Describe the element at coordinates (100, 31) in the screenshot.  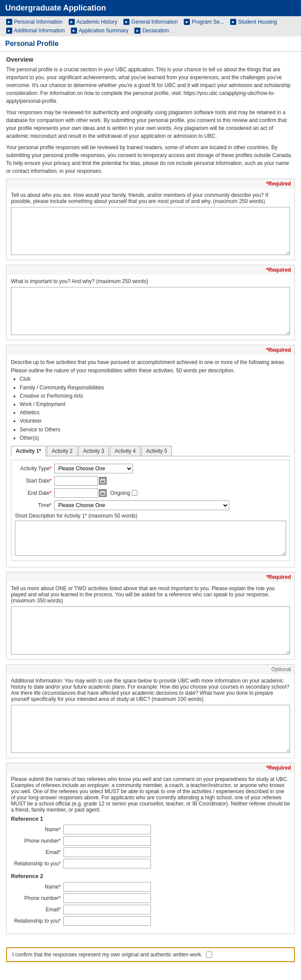
I see `nav-summary: ► Application Summary` at that location.